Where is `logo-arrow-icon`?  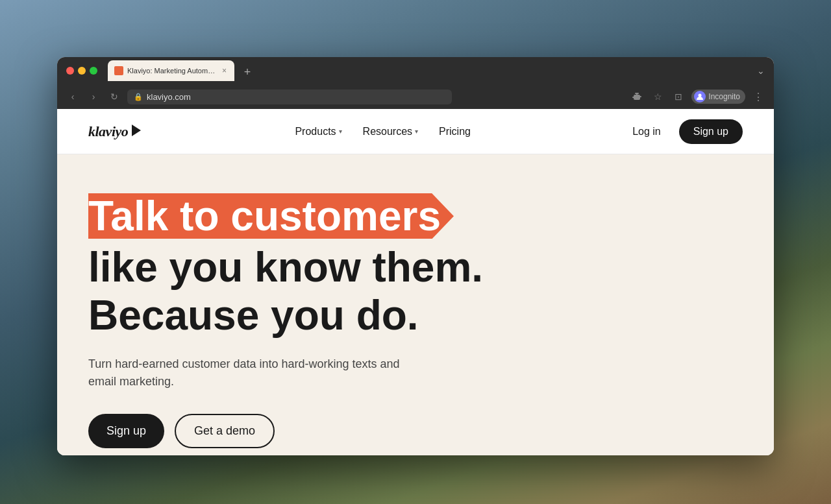 logo-arrow-icon is located at coordinates (136, 130).